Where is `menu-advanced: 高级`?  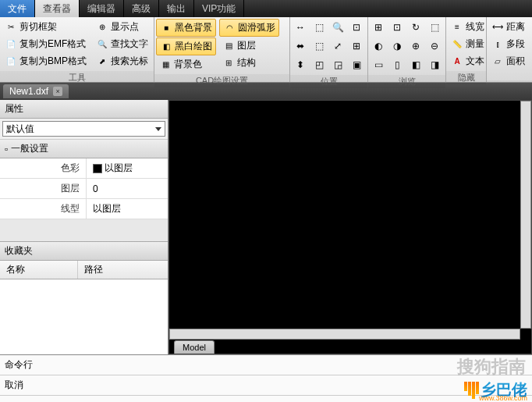 menu-advanced: 高级 is located at coordinates (142, 9).